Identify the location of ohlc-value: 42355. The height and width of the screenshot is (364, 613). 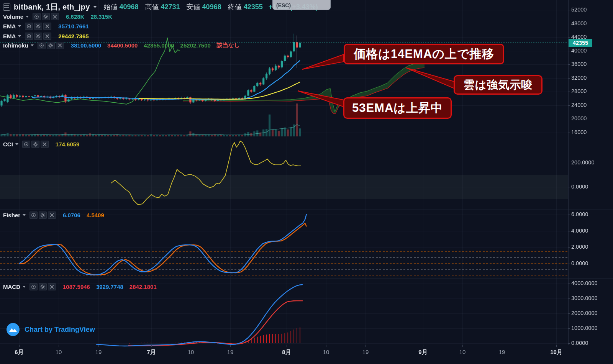
(253, 7).